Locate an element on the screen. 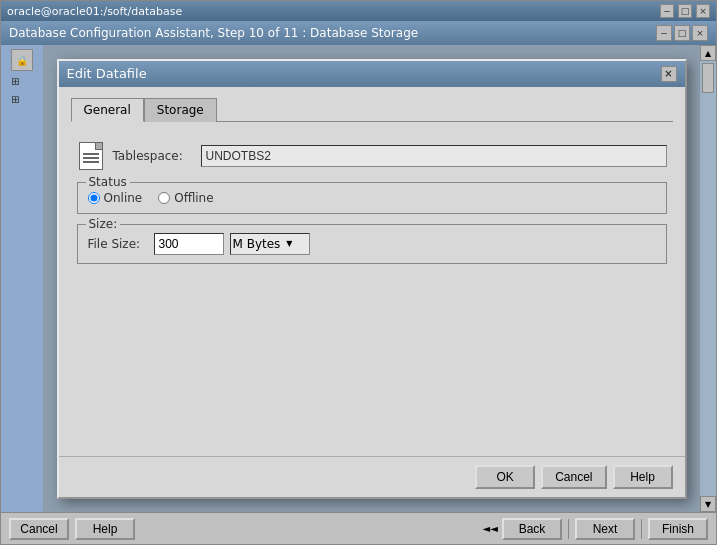 The image size is (717, 545). cancel-button: Cancel is located at coordinates (39, 529).